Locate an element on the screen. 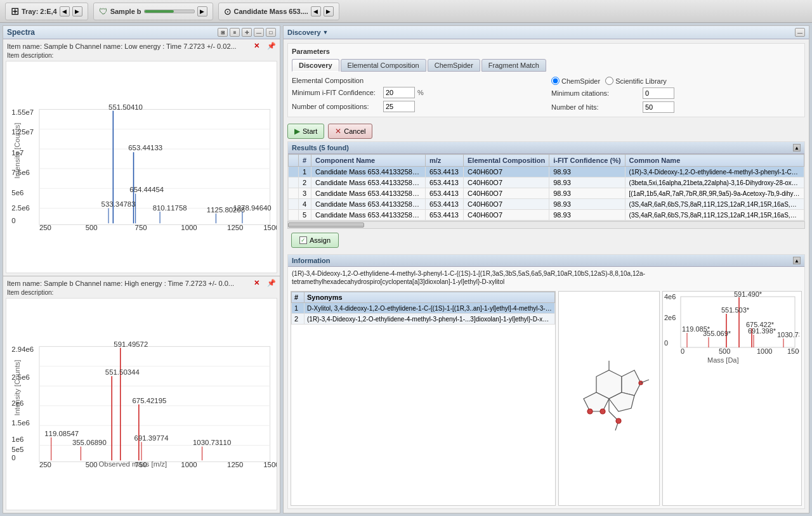 This screenshot has height=516, width=812. results-row-3: 3 Candidate Mass 653.441332586718 653.44… is located at coordinates (547, 194).